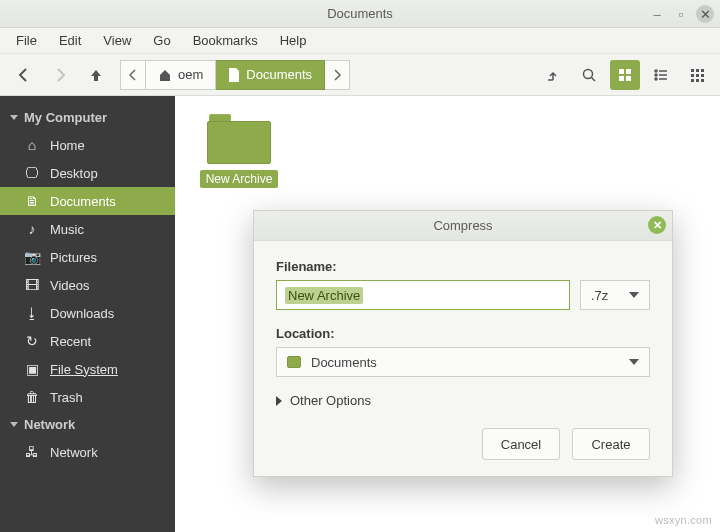 The image size is (720, 532). I want to click on create-button: Create, so click(611, 444).